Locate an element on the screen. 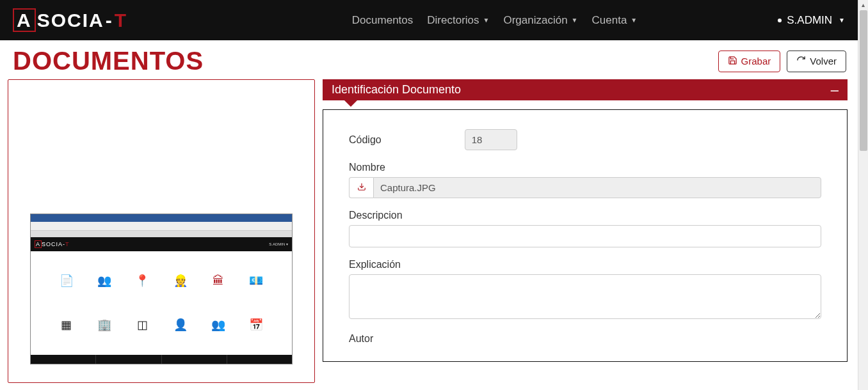 This screenshot has width=868, height=390. vertical-scrollbar: ▴ is located at coordinates (863, 195).